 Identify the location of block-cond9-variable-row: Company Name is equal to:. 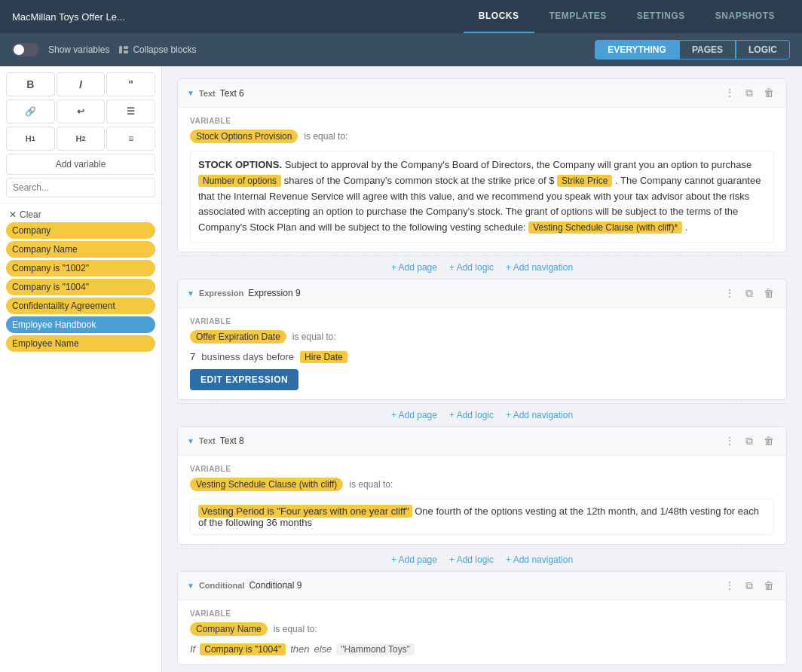
(482, 629).